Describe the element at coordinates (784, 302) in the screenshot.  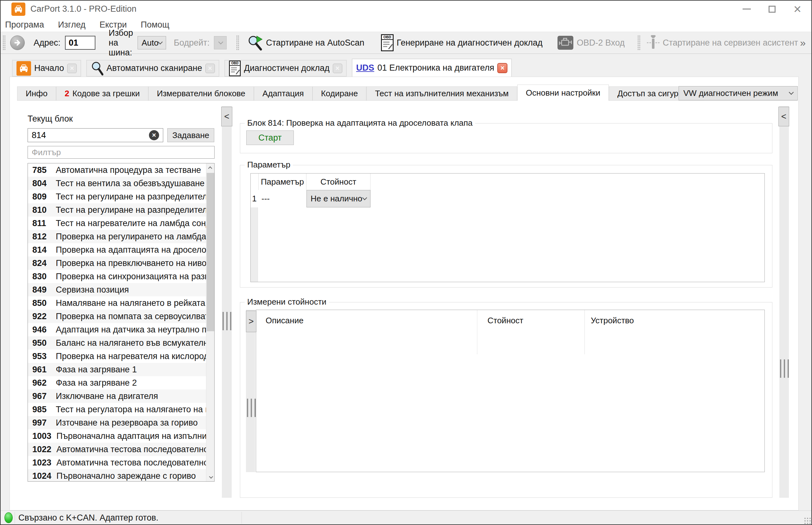
I see `right-splitter-strip` at that location.